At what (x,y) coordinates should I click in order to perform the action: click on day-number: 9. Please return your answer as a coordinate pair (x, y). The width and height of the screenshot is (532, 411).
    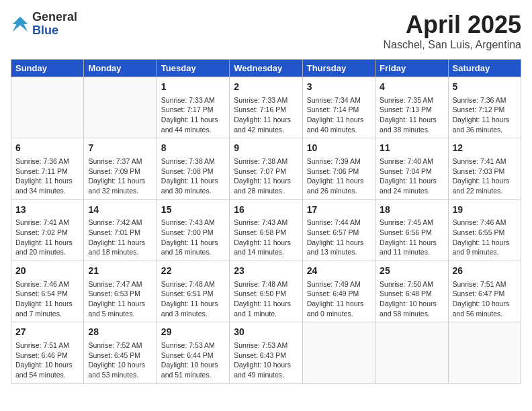
    Looking at the image, I should click on (266, 148).